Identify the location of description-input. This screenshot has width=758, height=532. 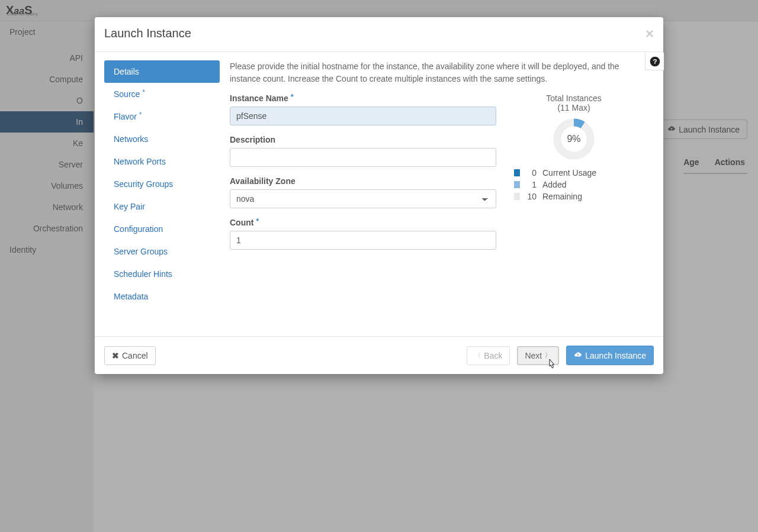
(363, 157).